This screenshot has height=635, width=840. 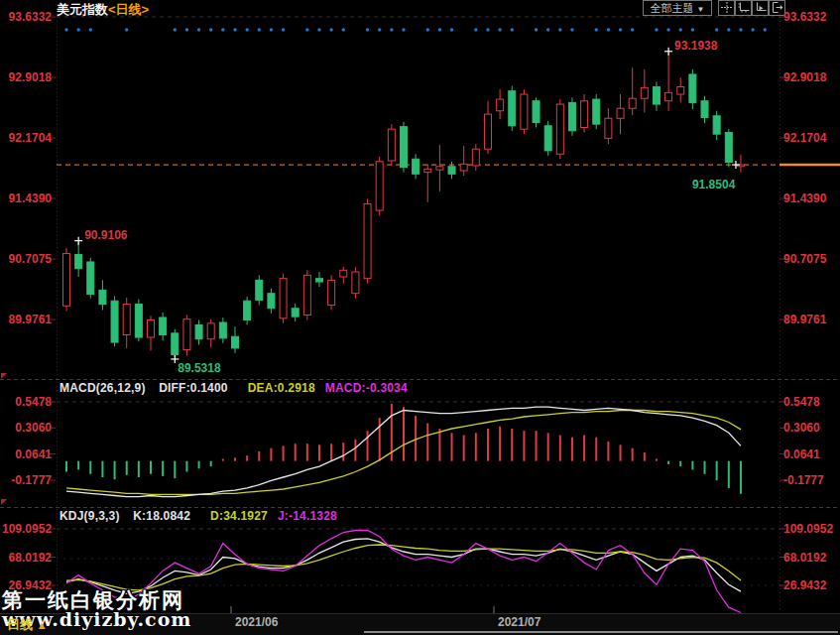 What do you see at coordinates (760, 8) in the screenshot?
I see `axis-shift-icon` at bounding box center [760, 8].